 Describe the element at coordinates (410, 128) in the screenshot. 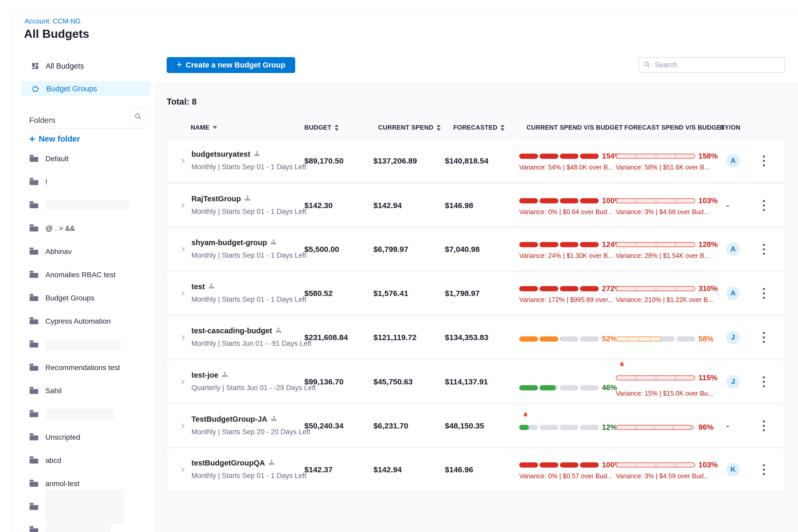

I see `column-header: CURRENT SPEND` at that location.